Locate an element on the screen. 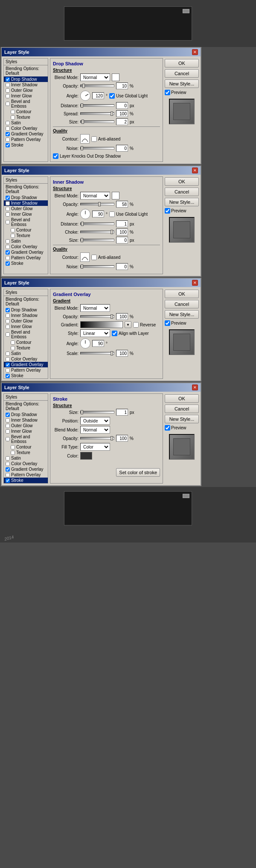  styles-outer-glow-3: Outer Glow is located at coordinates (26, 321).